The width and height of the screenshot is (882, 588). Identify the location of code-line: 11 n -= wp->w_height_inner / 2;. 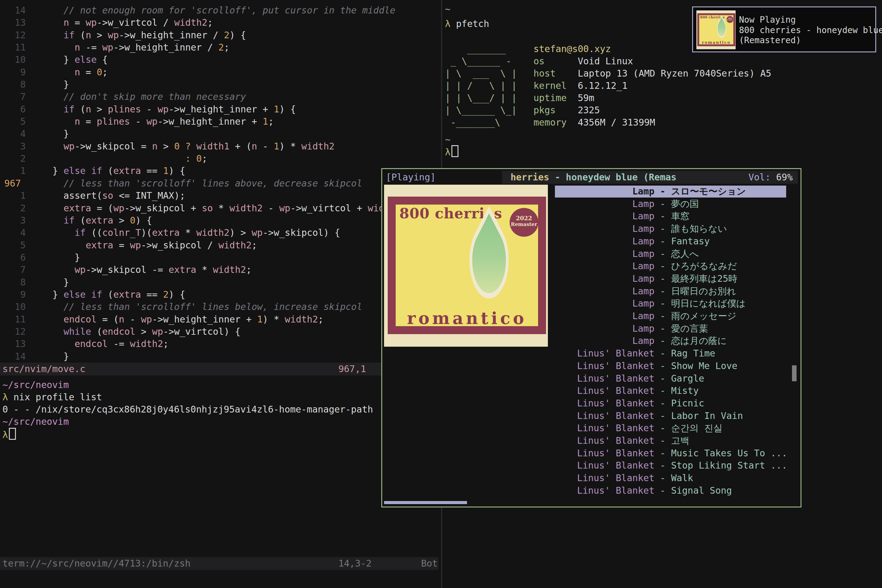
(220, 47).